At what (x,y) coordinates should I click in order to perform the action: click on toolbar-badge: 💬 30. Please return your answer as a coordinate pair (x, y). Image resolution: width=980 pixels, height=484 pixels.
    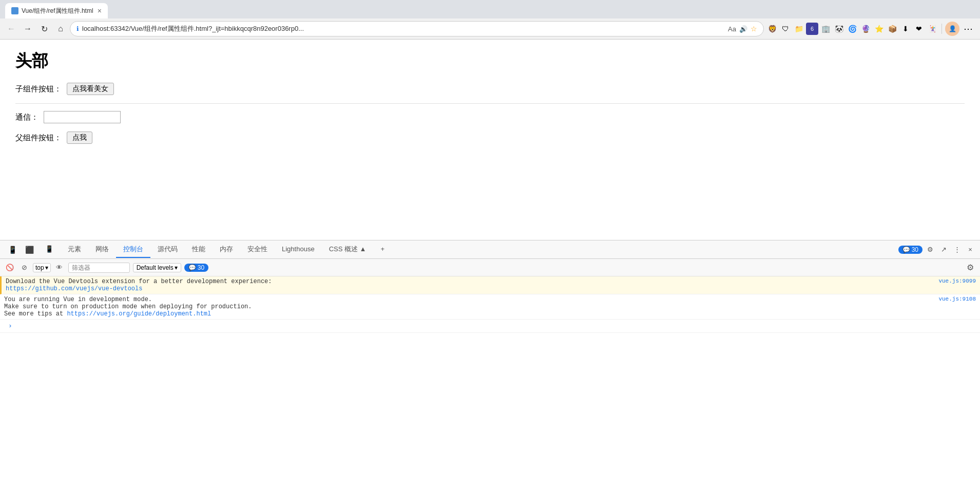
    Looking at the image, I should click on (196, 268).